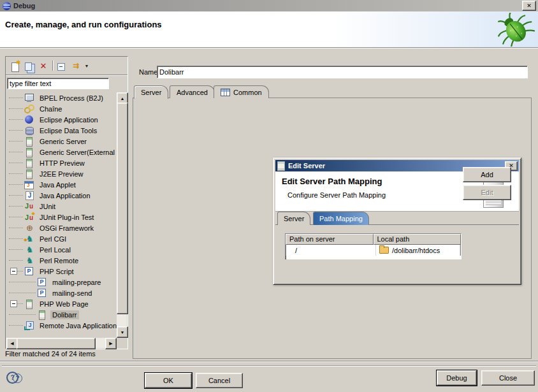 This screenshot has width=538, height=392. What do you see at coordinates (330, 240) in the screenshot?
I see `column-path-on-server: Path on server` at bounding box center [330, 240].